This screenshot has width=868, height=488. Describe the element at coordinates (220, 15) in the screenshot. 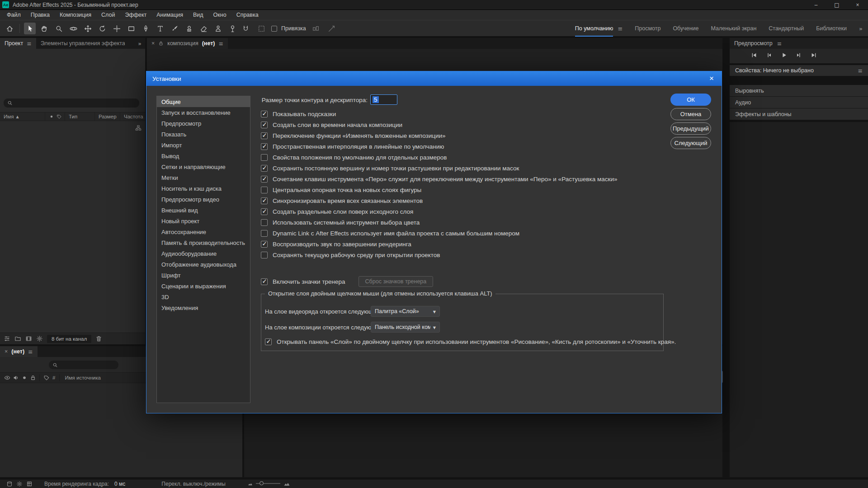

I see `menu-item: Окно` at that location.